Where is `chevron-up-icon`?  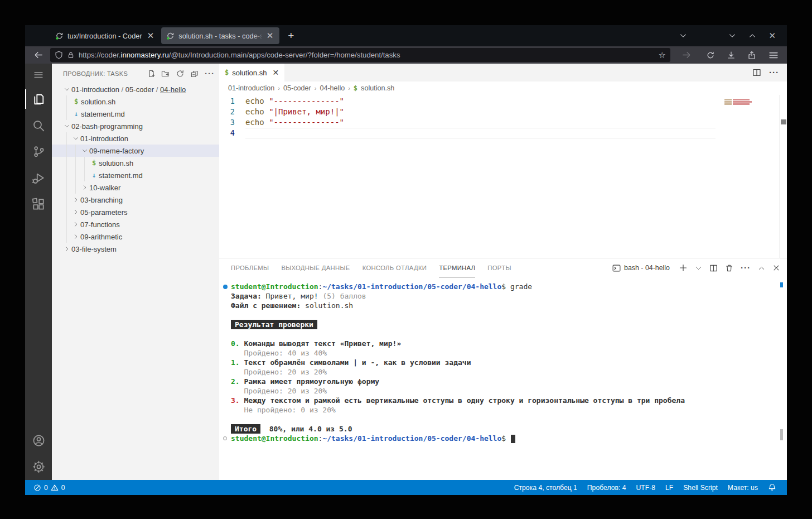 chevron-up-icon is located at coordinates (752, 36).